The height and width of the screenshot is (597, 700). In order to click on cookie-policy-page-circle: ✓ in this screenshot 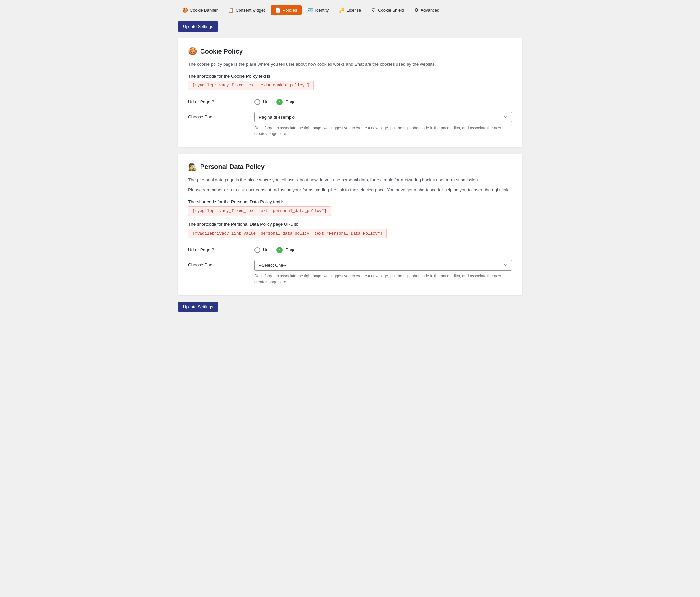, I will do `click(280, 102)`.